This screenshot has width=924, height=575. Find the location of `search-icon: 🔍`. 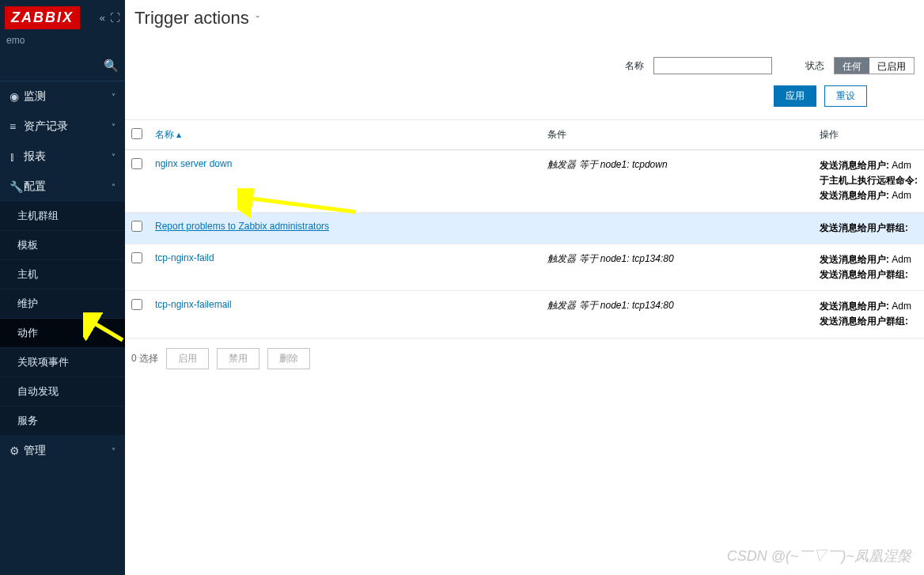

search-icon: 🔍 is located at coordinates (111, 66).